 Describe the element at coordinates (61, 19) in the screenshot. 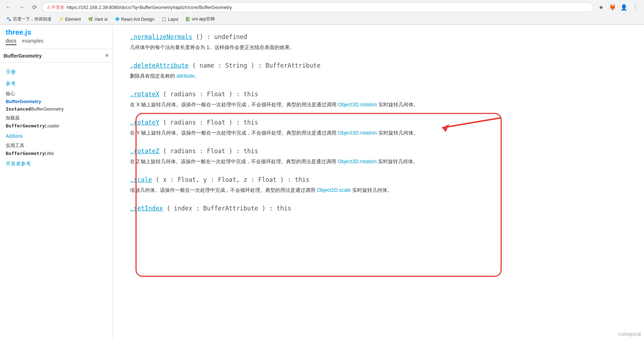

I see `bookmark-favicon: ⚡` at that location.